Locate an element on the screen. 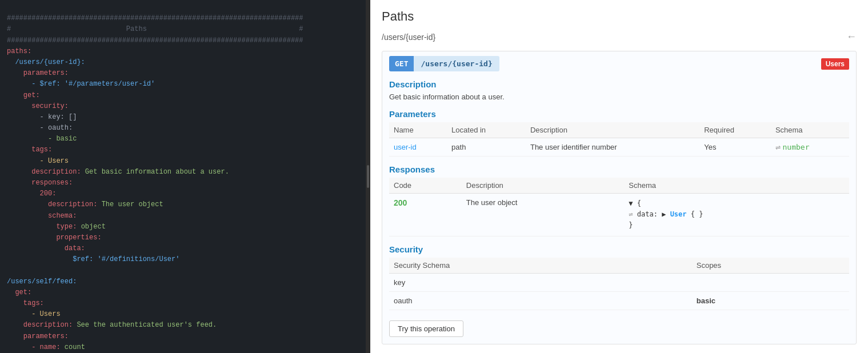  resp-code-200: 200 is located at coordinates (400, 203).